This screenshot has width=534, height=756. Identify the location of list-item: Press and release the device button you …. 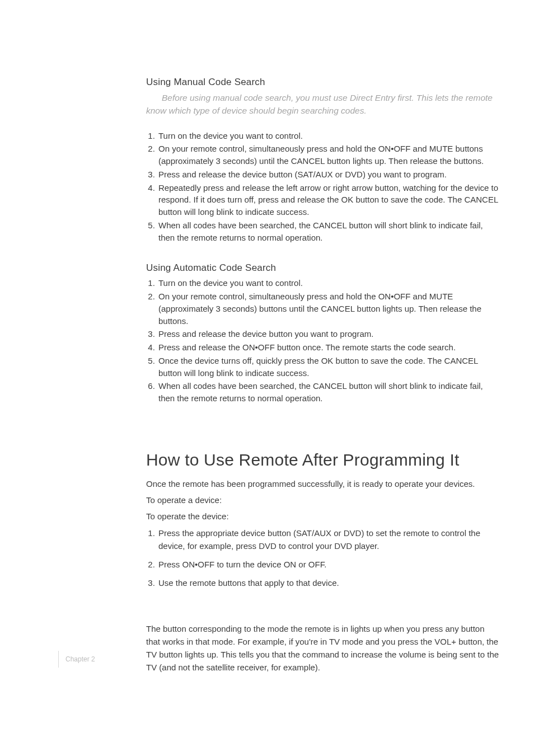
(329, 334).